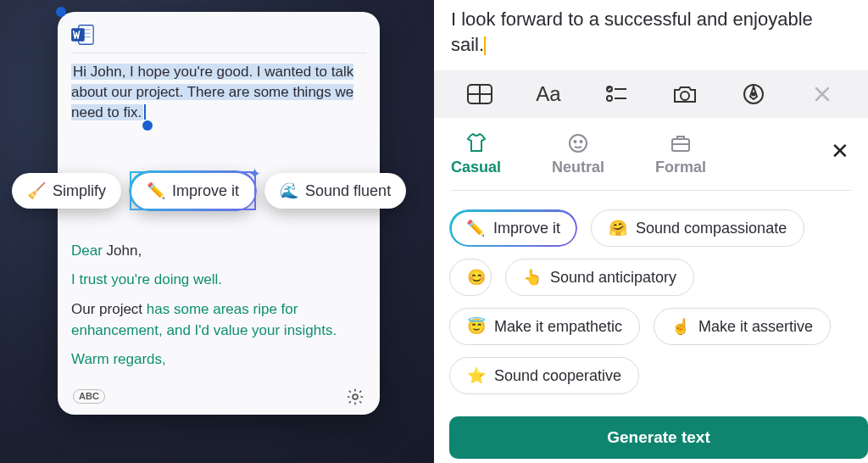 Image resolution: width=868 pixels, height=463 pixels. I want to click on chip-anticipatory-label: Sound anticipatory, so click(614, 278).